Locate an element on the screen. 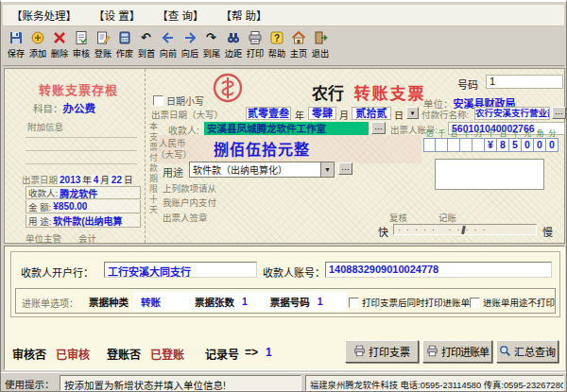 This screenshot has height=392, width=567. bill-count-label: 票据张数 is located at coordinates (215, 302).